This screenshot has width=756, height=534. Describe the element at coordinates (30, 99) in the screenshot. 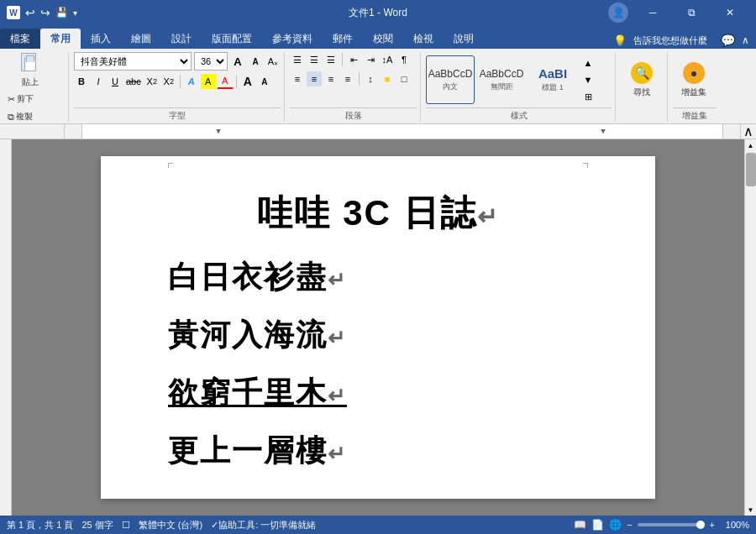

I see `cut-button: ✂ 剪下` at that location.